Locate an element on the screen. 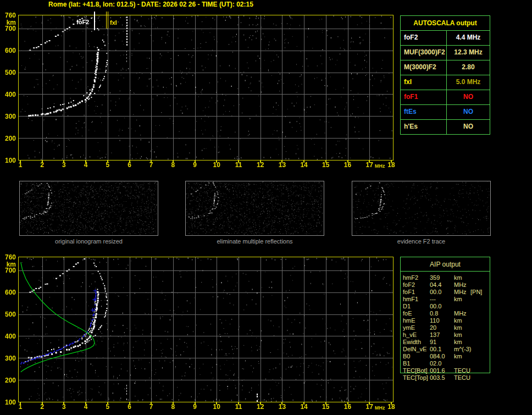 Image resolution: width=532 pixels, height=415 pixels. aip-value: 359 is located at coordinates (442, 278).